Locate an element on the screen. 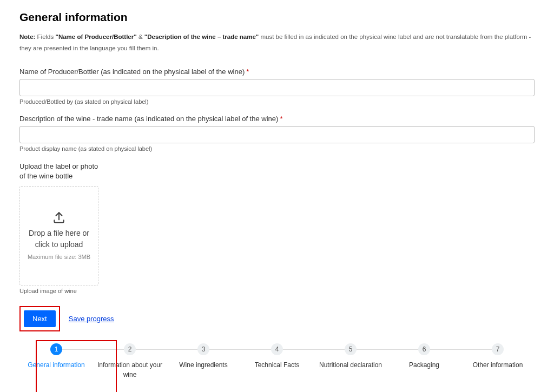 Image resolution: width=554 pixels, height=392 pixels. step-number: 2 is located at coordinates (130, 349).